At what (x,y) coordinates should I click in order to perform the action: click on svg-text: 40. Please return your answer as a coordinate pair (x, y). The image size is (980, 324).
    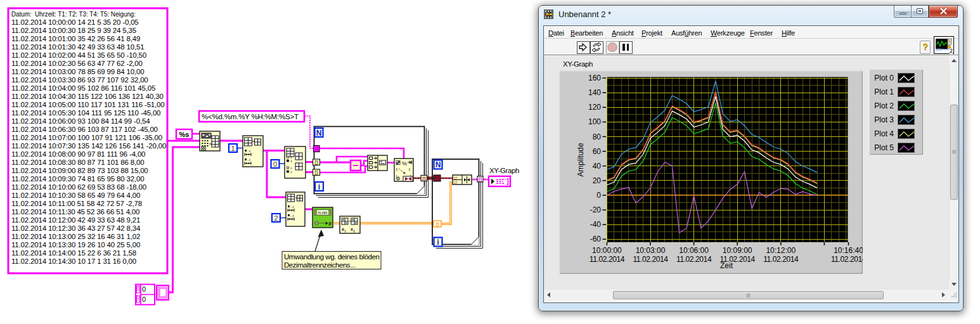
    Looking at the image, I should click on (597, 166).